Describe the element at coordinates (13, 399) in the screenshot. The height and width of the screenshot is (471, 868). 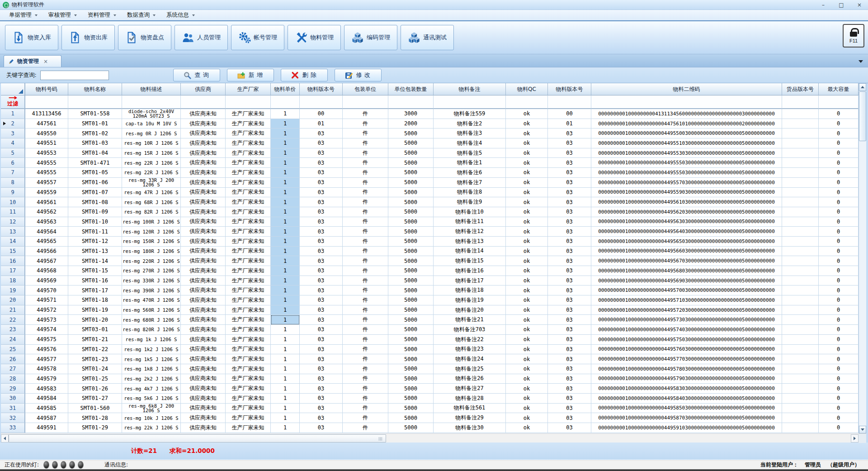
I see `row-number: 30` at that location.